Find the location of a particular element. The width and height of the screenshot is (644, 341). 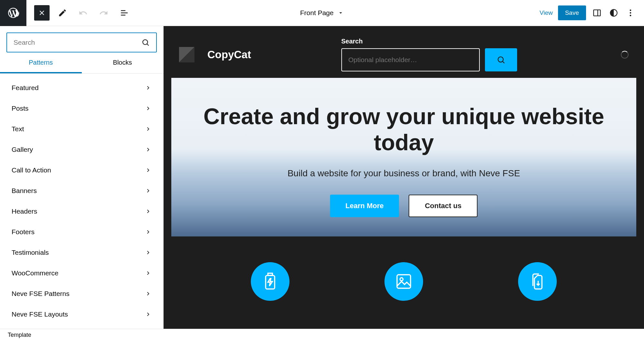

loading-spinner is located at coordinates (625, 55).